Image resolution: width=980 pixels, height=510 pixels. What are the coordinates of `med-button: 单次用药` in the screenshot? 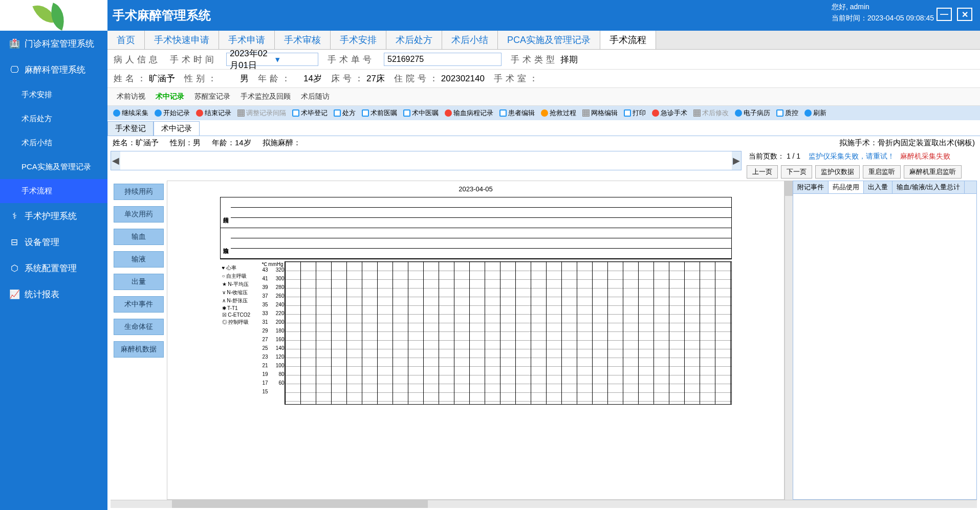 It's located at (139, 214).